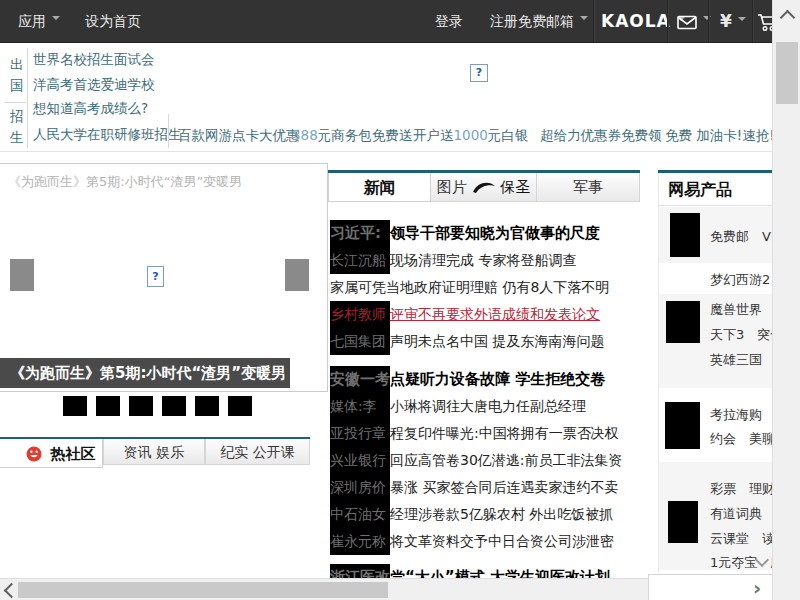 The image size is (800, 600). I want to click on tab-label: 热社区, so click(74, 454).